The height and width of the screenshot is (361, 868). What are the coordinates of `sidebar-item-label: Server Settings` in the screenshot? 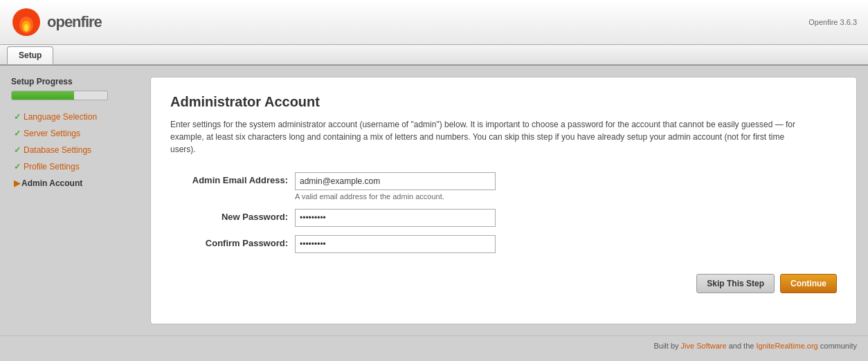 It's located at (52, 133).